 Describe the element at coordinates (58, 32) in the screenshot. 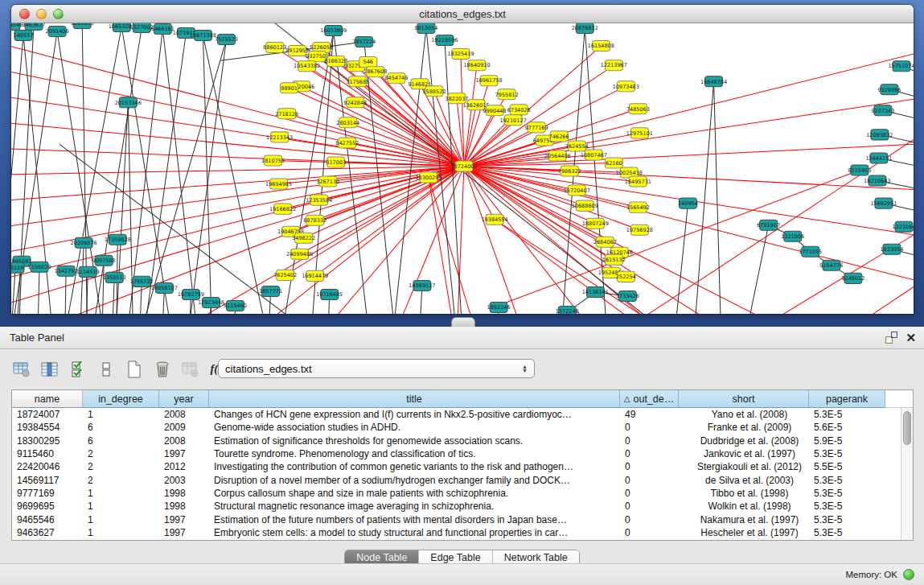

I see `graph-node: 2091406` at that location.